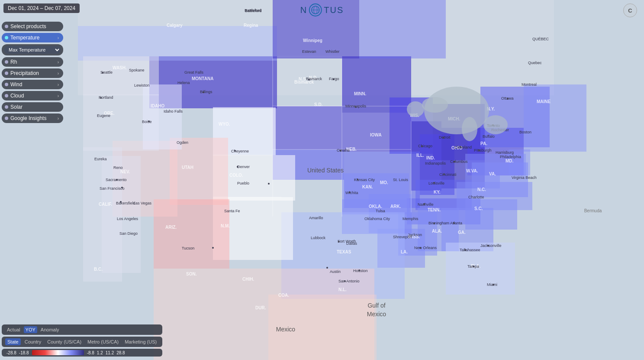 This screenshot has height=360, width=644. I want to click on svg-text: COLO., so click(236, 175).